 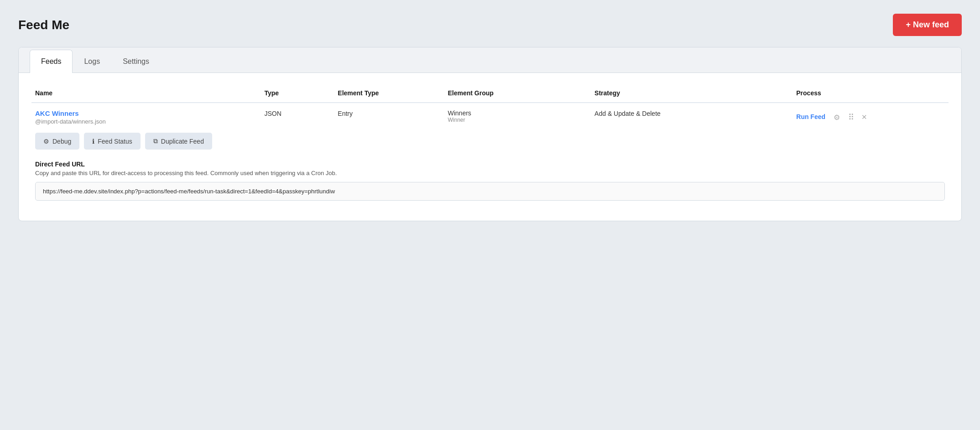 I want to click on feed-element-group-sub: Winner, so click(x=516, y=120).